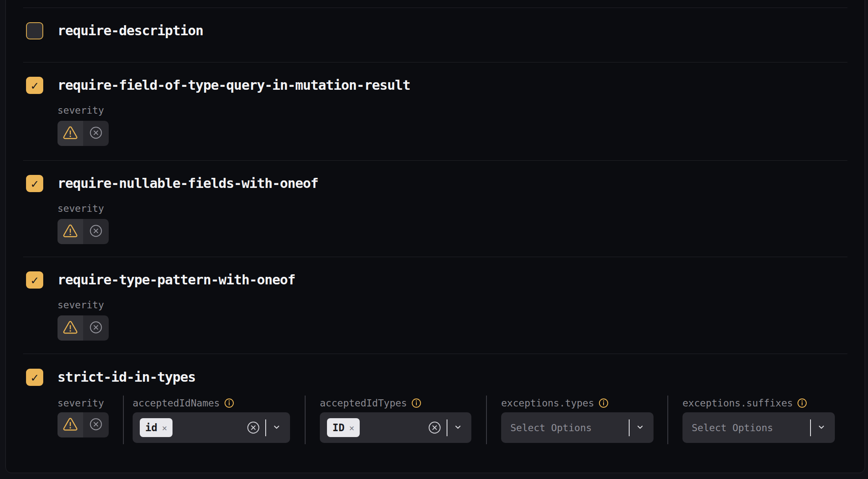  Describe the element at coordinates (176, 280) in the screenshot. I see `rule-title: require-type-pattern-with-oneof` at that location.